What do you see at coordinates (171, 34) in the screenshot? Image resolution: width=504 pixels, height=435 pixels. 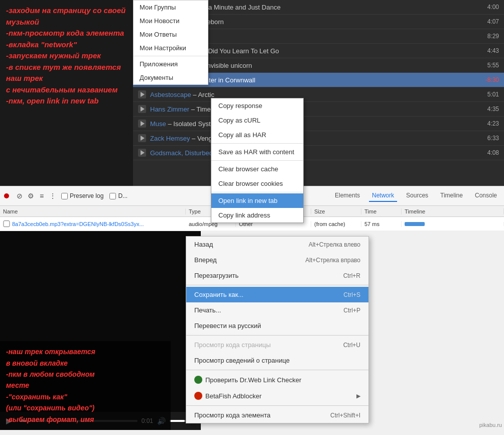 I see `nav-item-answers: Мои Ответы` at bounding box center [171, 34].